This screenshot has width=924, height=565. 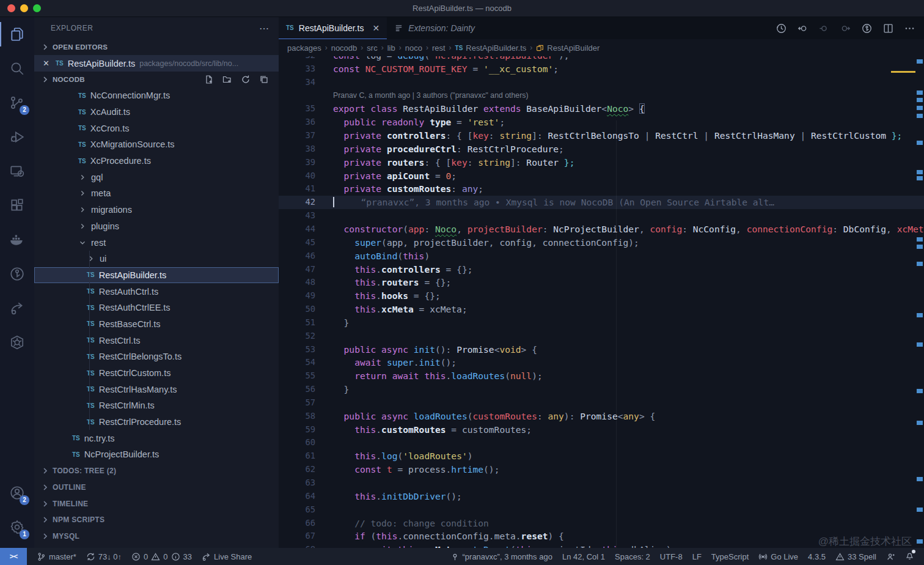 What do you see at coordinates (601, 416) in the screenshot?
I see `code-line-58: 58 public async loadRoutes(customRoutes:…` at bounding box center [601, 416].